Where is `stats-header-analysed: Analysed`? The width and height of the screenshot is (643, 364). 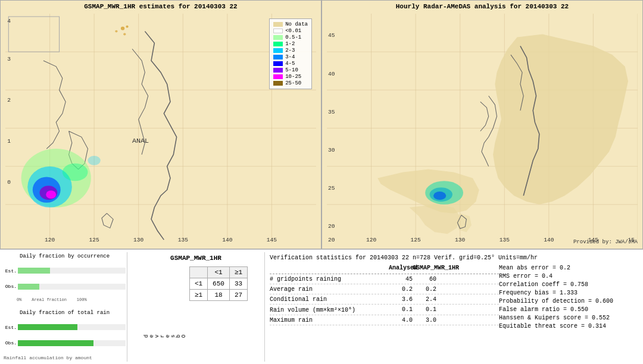
stats-header-analysed: Analysed is located at coordinates (401, 268).